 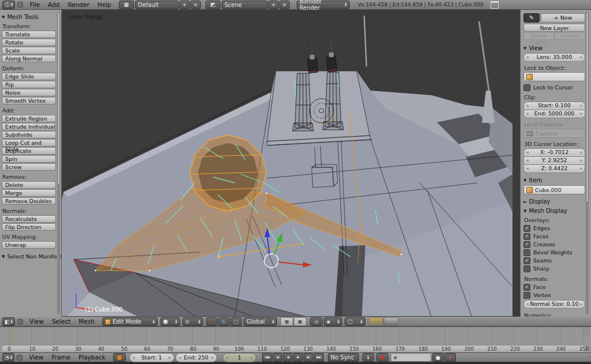 What do you see at coordinates (296, 348) in the screenshot?
I see `timeline-ruler: 0102030405060708090100110120130140150160…` at bounding box center [296, 348].